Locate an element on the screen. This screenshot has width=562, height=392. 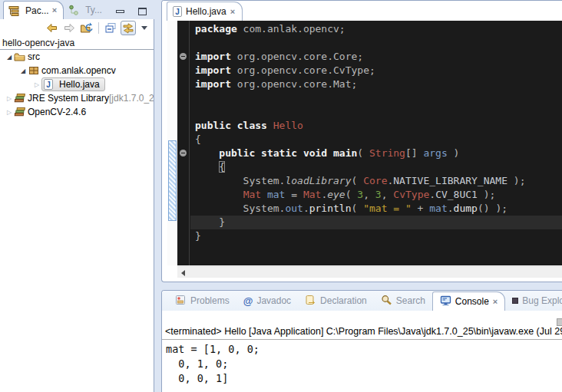
annotation-ruler is located at coordinates (172, 143).